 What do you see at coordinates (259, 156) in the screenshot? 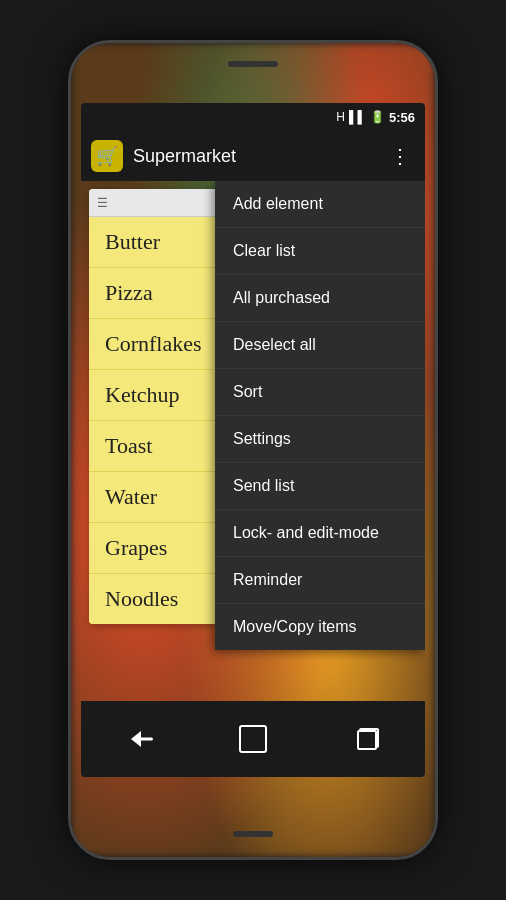
I see `app-title: Supermarket` at bounding box center [259, 156].